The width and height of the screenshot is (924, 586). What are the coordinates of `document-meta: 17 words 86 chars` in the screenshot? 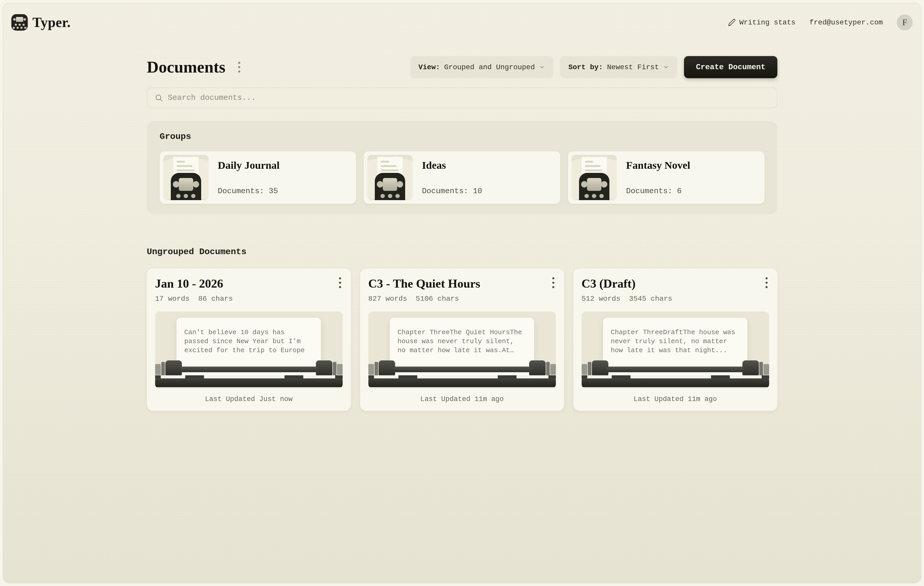 It's located at (249, 299).